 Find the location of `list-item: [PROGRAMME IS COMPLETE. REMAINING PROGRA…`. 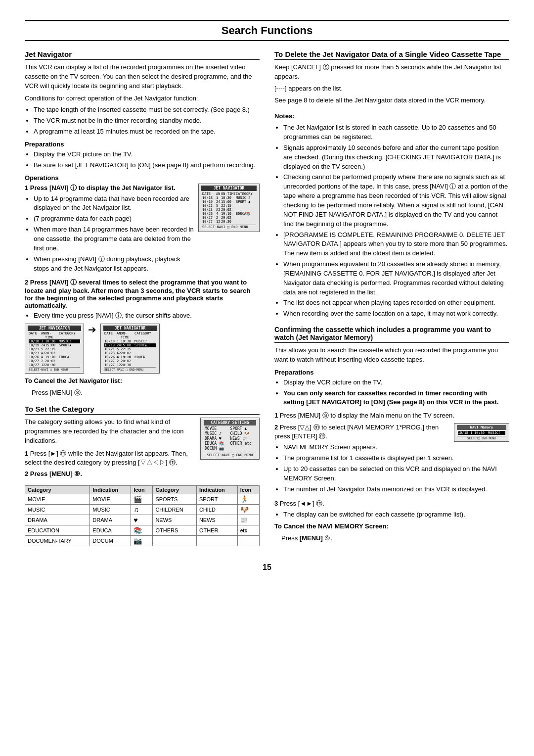

list-item: [PROGRAMME IS COMPLETE. REMAINING PROGRA… is located at coordinates (397, 244).